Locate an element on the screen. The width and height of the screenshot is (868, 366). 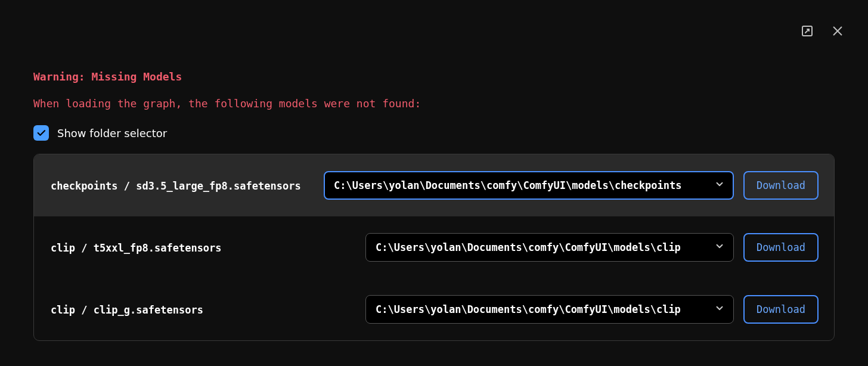
model-label: clip / t5xxl_fp8.safetensors is located at coordinates (136, 247).